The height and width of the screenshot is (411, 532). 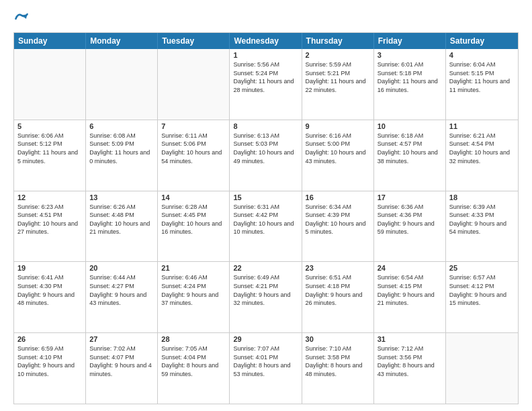 I want to click on day-header-wednesday: Wednesday, so click(x=266, y=41).